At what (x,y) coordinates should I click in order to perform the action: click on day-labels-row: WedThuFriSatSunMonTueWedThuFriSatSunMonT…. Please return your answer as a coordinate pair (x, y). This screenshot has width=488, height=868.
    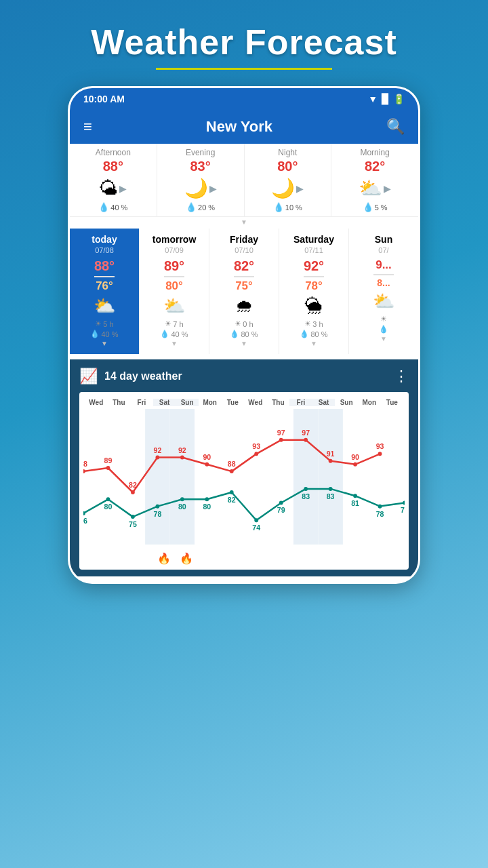
    Looking at the image, I should click on (244, 403).